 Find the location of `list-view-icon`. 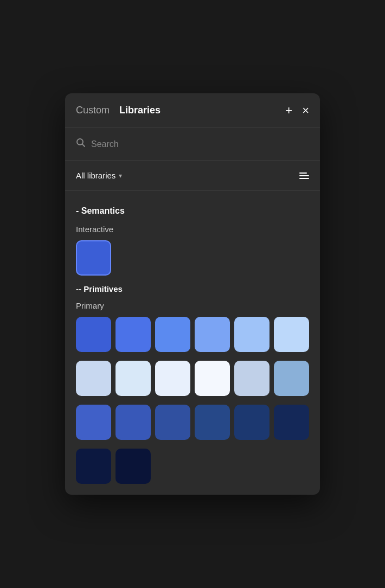

list-view-icon is located at coordinates (304, 176).